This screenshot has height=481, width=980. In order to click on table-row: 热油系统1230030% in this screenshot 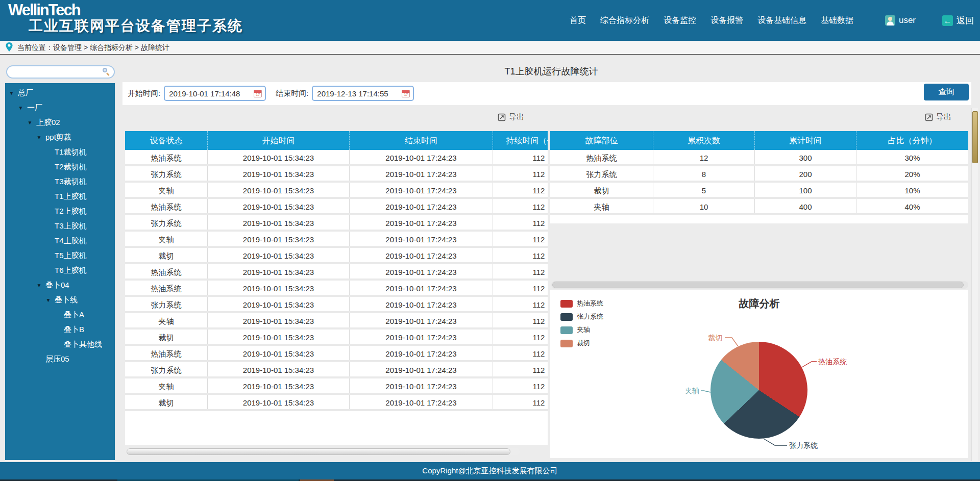, I will do `click(760, 158)`.